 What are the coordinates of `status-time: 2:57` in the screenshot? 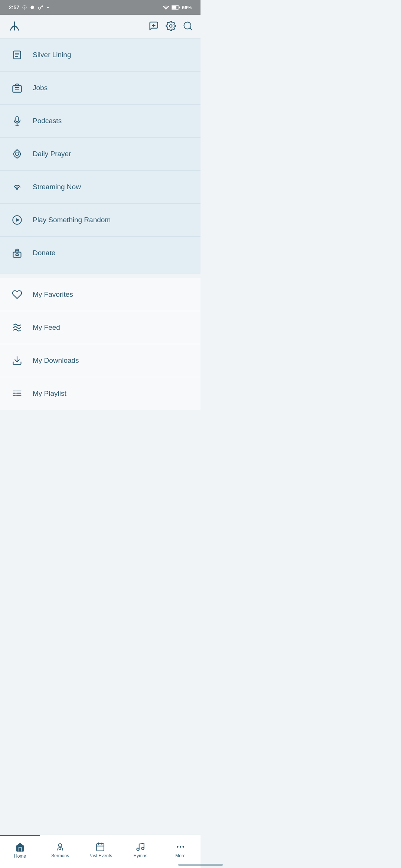 It's located at (14, 7).